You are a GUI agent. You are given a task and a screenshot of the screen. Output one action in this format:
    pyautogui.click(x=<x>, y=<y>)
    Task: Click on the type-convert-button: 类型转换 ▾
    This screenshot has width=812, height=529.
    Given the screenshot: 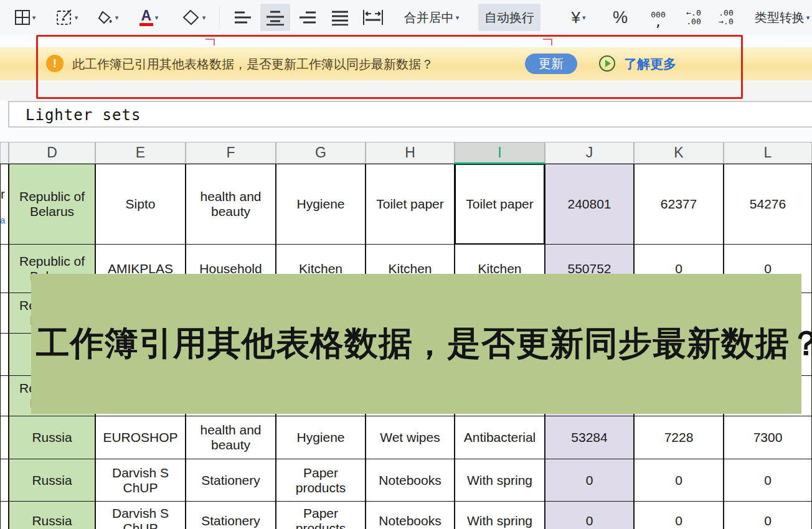 What is the action you would take?
    pyautogui.click(x=782, y=17)
    